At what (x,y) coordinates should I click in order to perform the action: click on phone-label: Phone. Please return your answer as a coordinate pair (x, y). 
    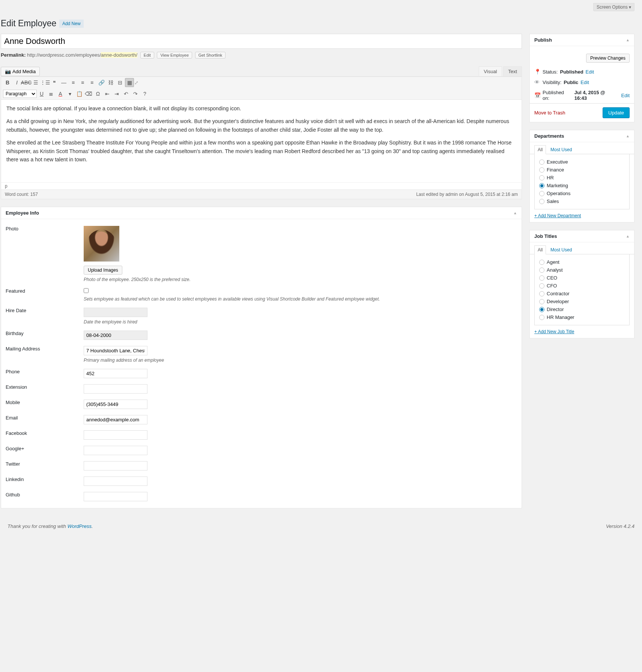
    Looking at the image, I should click on (45, 374).